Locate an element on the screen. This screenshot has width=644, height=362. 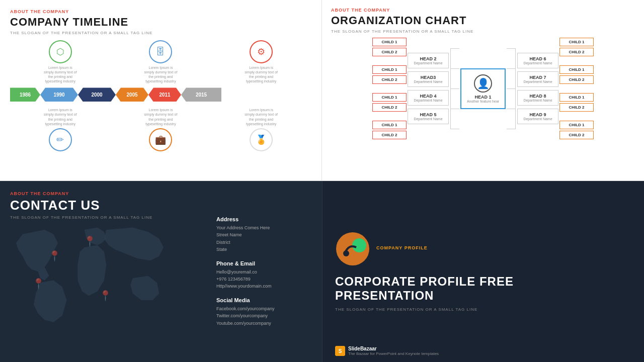
year-2000: 2000 is located at coordinates (97, 95).